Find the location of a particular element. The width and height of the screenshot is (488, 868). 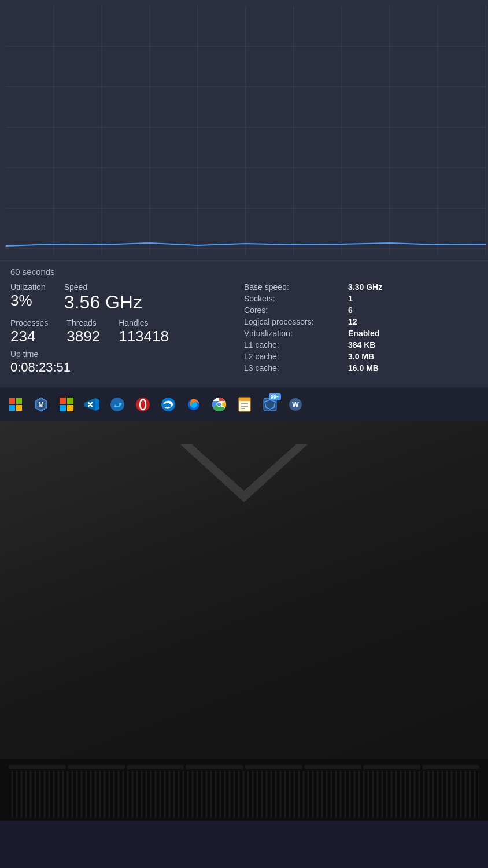

processes-stat: Processes 234 is located at coordinates (29, 332).